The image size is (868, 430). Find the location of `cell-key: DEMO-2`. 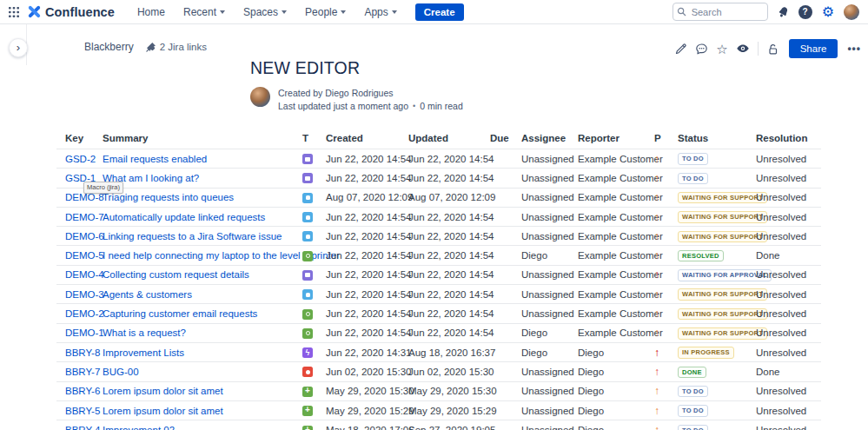

cell-key: DEMO-2 is located at coordinates (78, 314).